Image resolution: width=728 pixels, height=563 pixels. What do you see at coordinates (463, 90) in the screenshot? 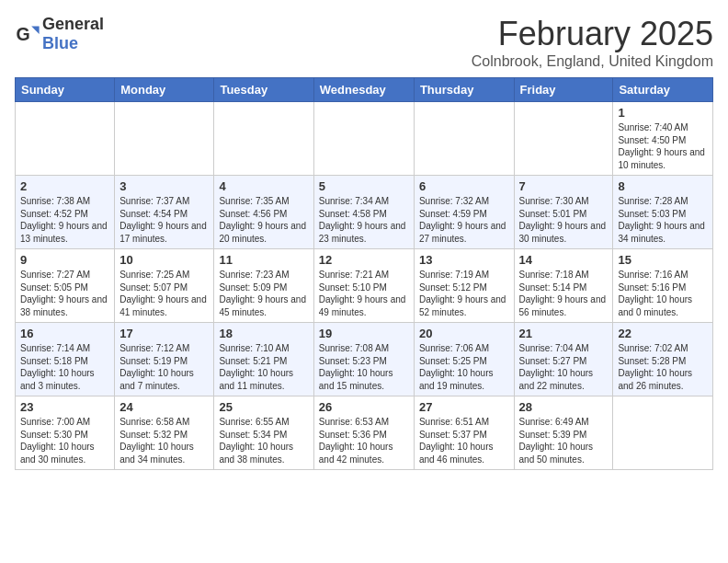
I see `weekday-header-thursday: Thursday` at bounding box center [463, 90].